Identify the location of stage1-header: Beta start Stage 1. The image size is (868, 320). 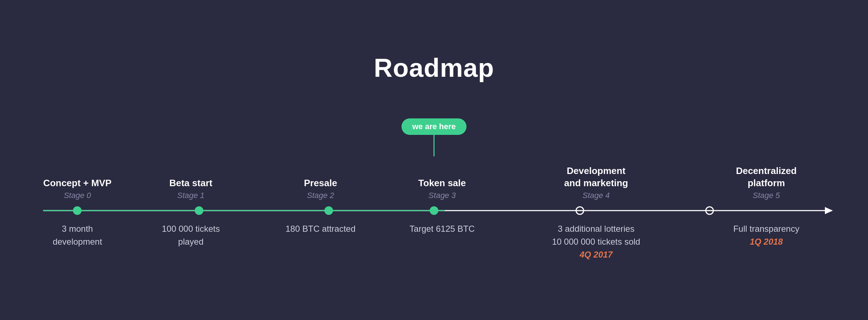
(191, 189).